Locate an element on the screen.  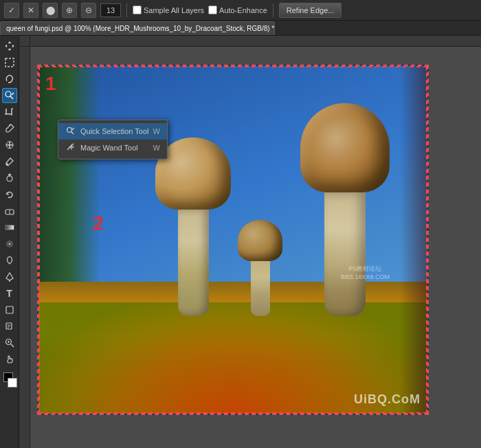
eraser-tool is located at coordinates (10, 211).